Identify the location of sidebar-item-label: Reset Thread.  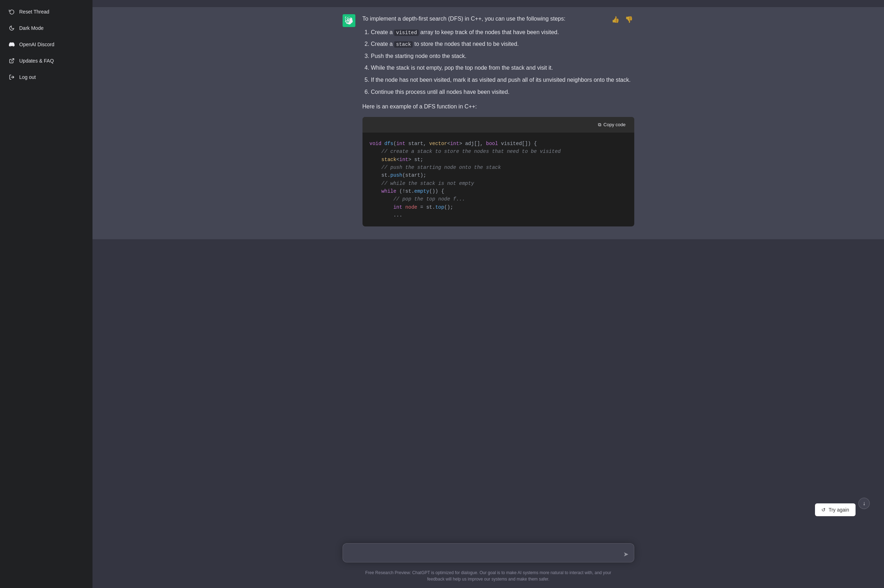
(35, 12).